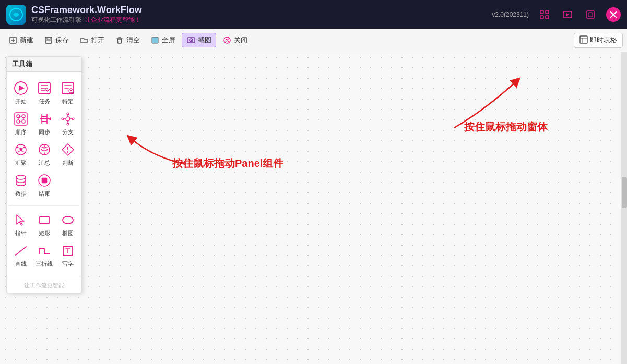  Describe the element at coordinates (68, 93) in the screenshot. I see `tool-special: 特定` at that location.